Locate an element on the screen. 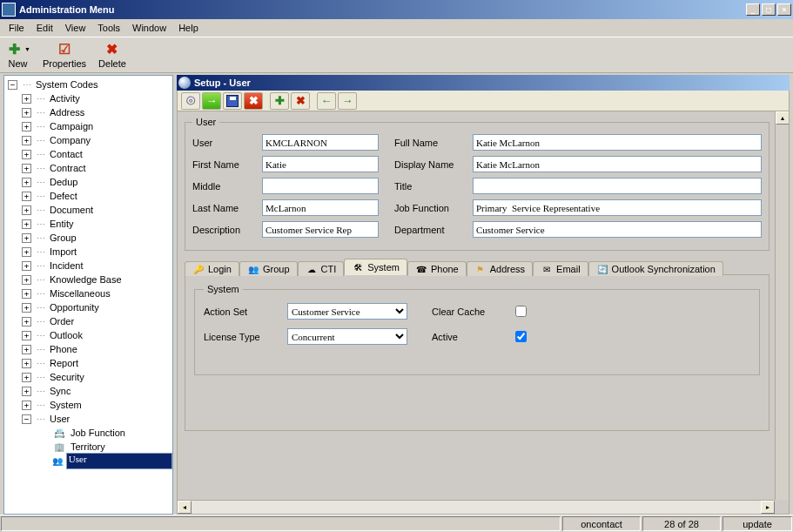 The height and width of the screenshot is (532, 793). tree-item: +⋯Opportunity is located at coordinates (89, 307).